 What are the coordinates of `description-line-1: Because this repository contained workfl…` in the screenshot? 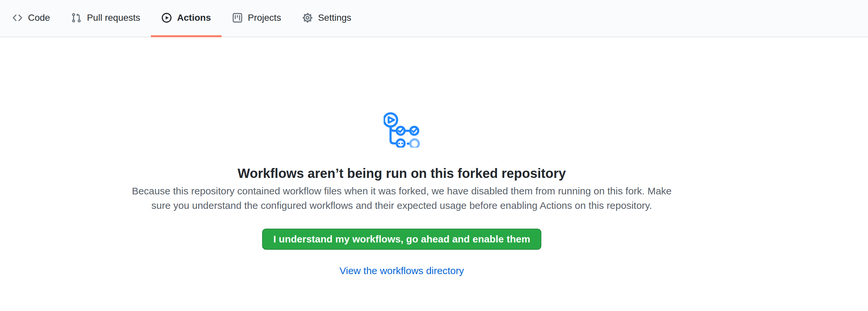 It's located at (402, 191).